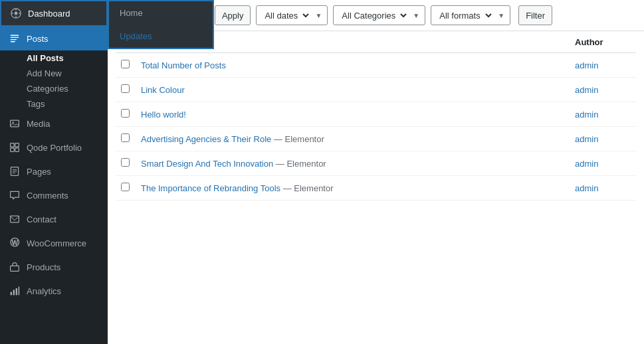  I want to click on post-title-suffix: — Elementor, so click(307, 189).